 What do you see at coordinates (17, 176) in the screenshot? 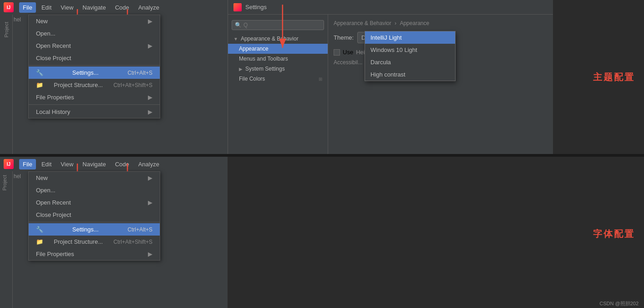
I see `he-label-bottom: hel` at bounding box center [17, 176].